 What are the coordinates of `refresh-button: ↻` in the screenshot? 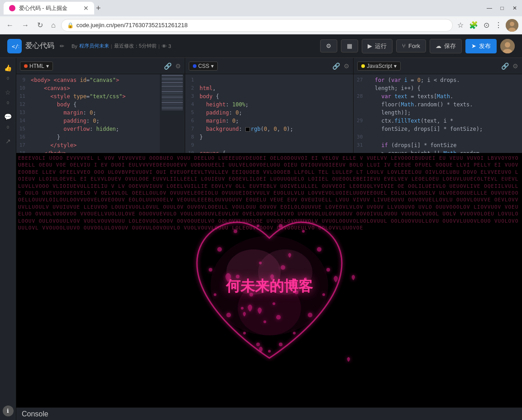 It's located at (40, 25).